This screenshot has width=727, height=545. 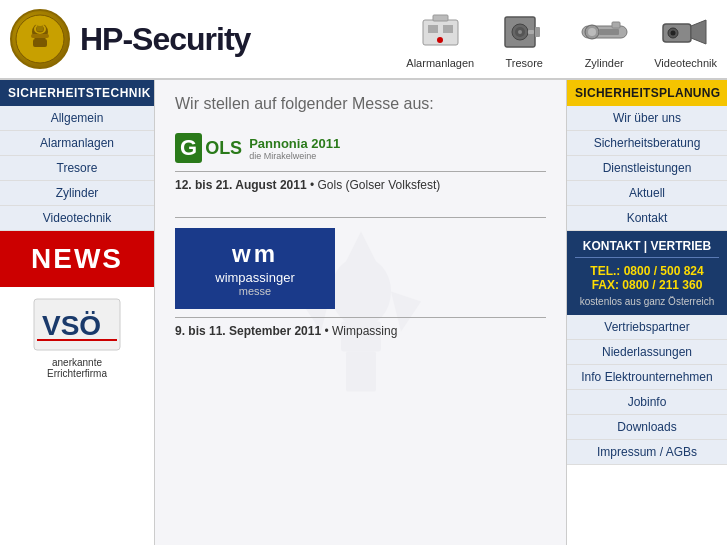 What do you see at coordinates (360, 268) in the screenshot?
I see `wm-logo-container: wm wimpassinger messe` at bounding box center [360, 268].